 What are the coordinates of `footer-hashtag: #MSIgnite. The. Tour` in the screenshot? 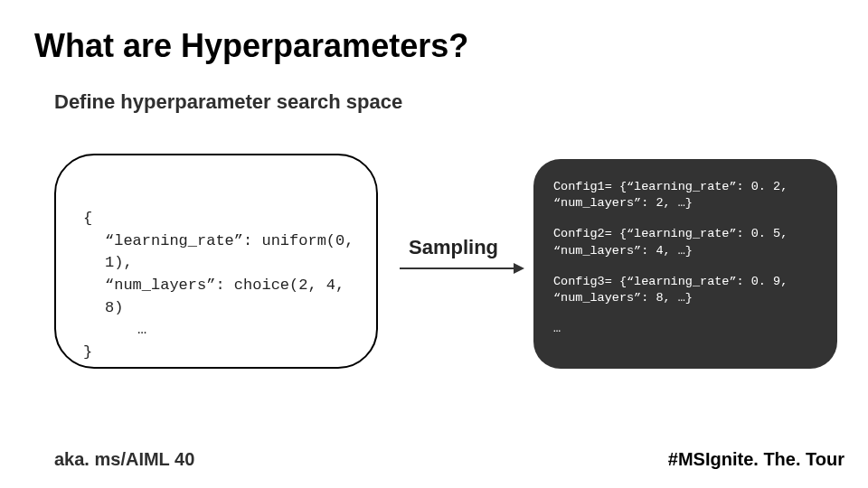 It's located at (756, 459).